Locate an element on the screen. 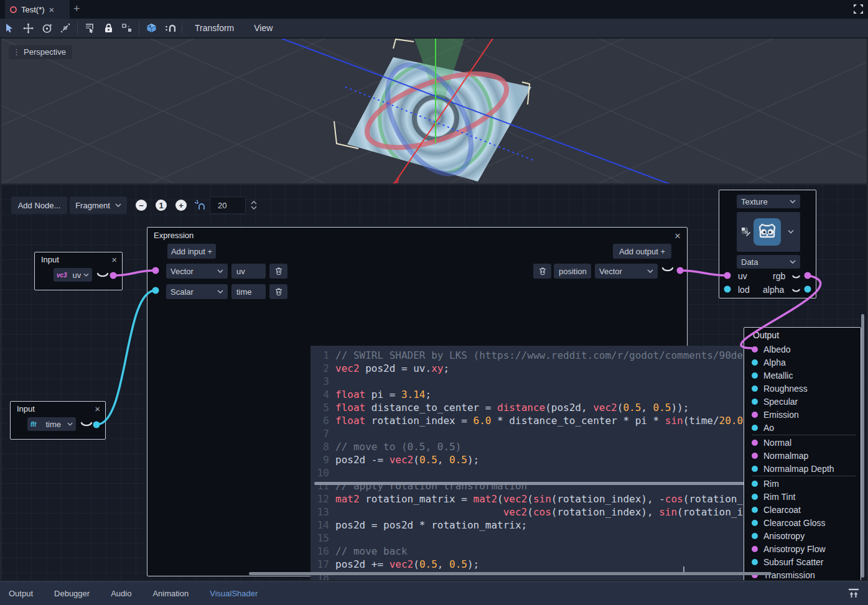  scene-tab: Test(*) × is located at coordinates (37, 9).